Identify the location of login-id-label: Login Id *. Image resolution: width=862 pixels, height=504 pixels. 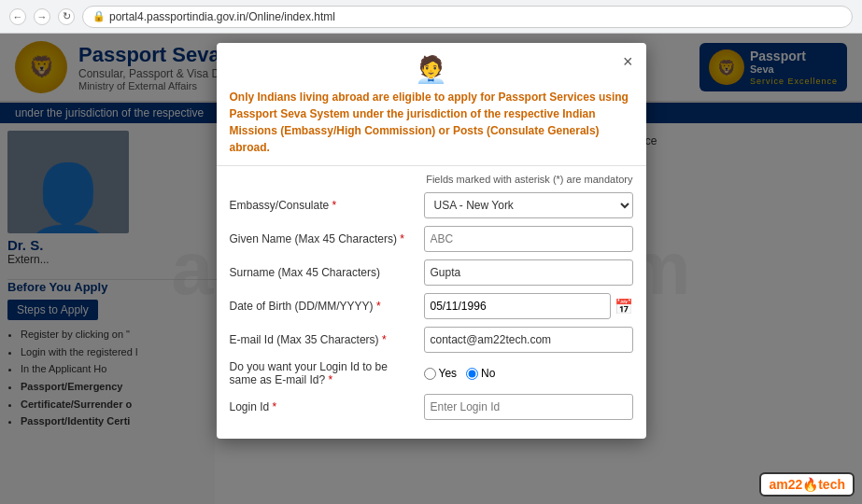
(323, 407).